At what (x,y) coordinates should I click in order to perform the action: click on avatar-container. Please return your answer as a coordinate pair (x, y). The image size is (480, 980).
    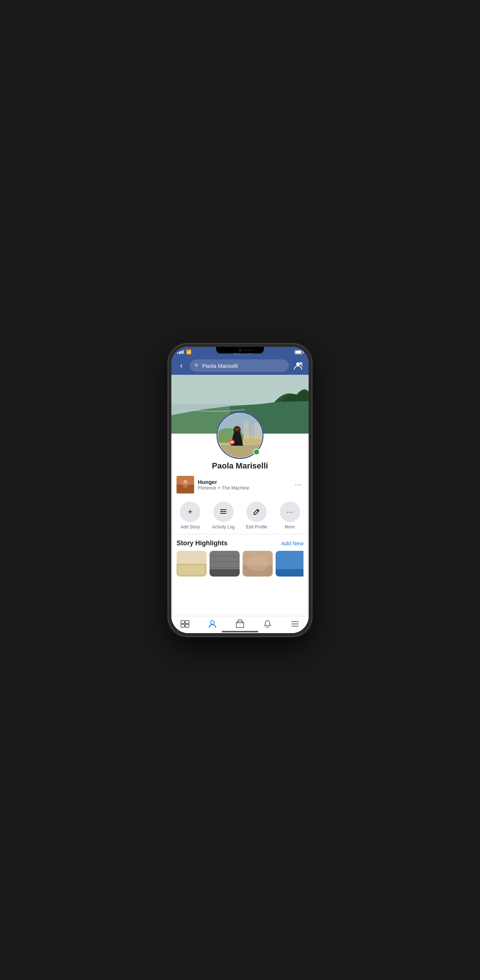
    Looking at the image, I should click on (240, 436).